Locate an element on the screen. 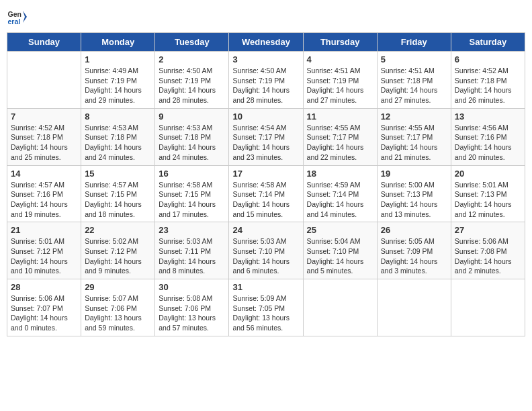  day-number: 18 is located at coordinates (340, 173).